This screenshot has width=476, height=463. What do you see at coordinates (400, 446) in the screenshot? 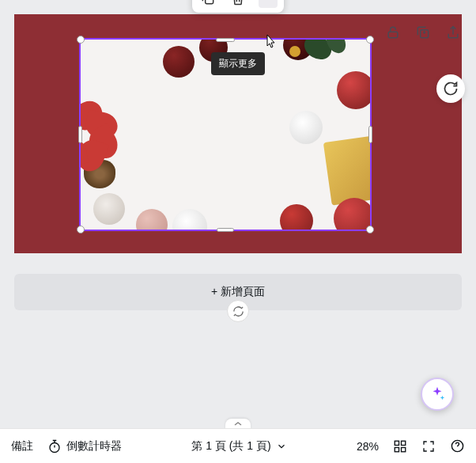
I see `grid-view-button` at bounding box center [400, 446].